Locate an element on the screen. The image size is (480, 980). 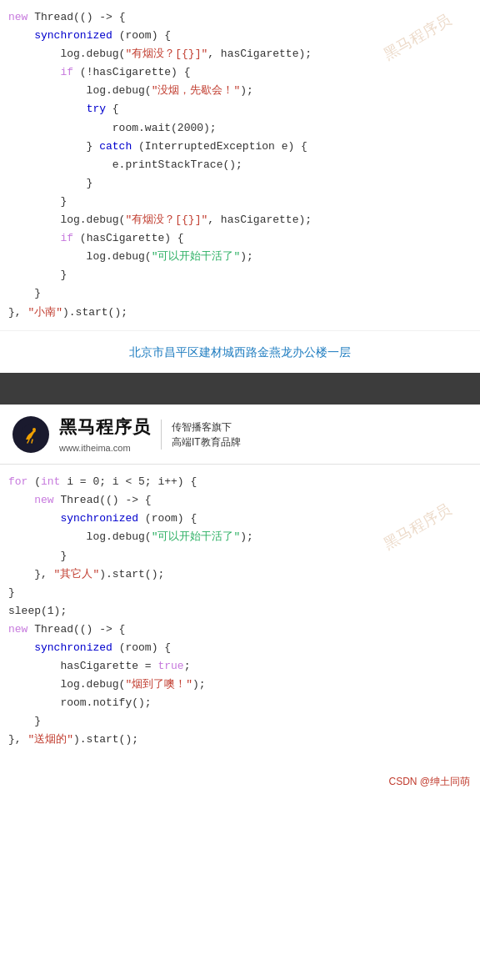
logo-bar: 黑马程序员 www.itheima.com 传智播客旗下 高端IT教育品牌 is located at coordinates (240, 435).